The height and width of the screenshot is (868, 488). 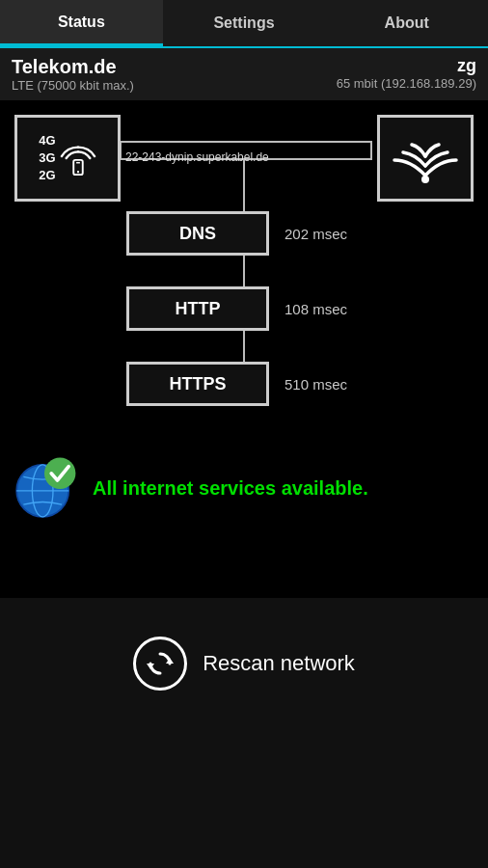 What do you see at coordinates (44, 489) in the screenshot?
I see `globe-check-icon` at bounding box center [44, 489].